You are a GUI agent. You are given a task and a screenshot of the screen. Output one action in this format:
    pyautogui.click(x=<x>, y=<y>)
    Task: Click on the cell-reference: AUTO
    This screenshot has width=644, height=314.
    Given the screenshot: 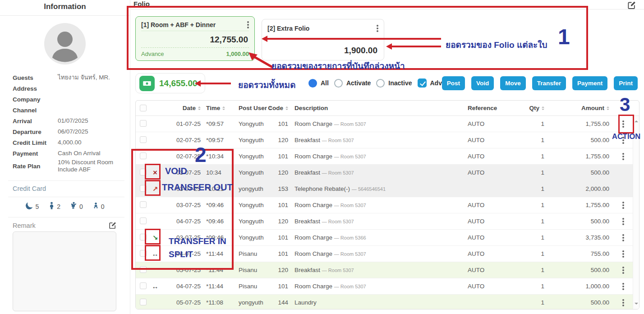 What is the action you would take?
    pyautogui.click(x=491, y=254)
    